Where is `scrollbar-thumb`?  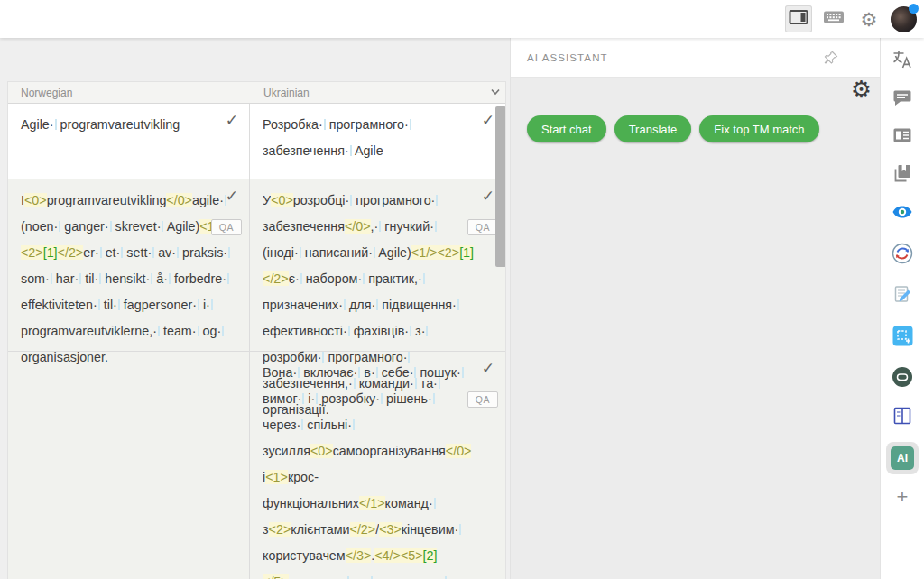
scrollbar-thumb is located at coordinates (501, 187).